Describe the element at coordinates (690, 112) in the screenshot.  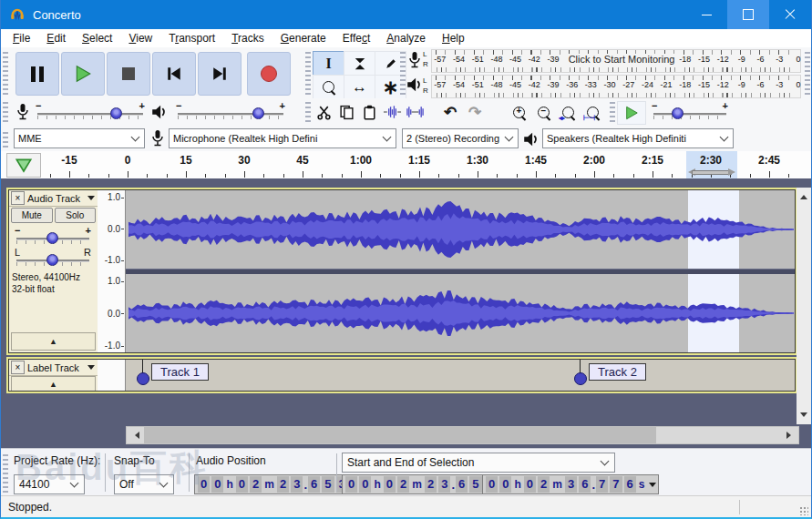
I see `playback-speed-slider: − +` at that location.